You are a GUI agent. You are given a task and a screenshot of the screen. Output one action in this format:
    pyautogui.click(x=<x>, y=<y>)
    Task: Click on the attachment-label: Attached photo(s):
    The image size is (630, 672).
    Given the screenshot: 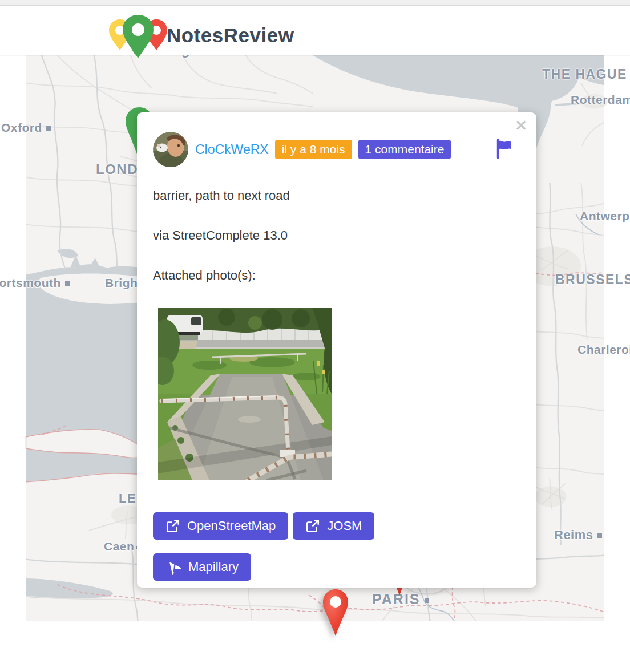 What is the action you would take?
    pyautogui.click(x=337, y=276)
    